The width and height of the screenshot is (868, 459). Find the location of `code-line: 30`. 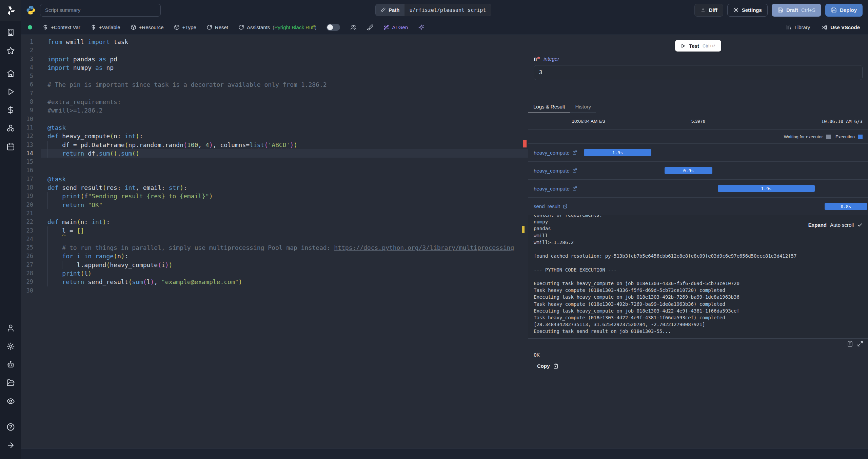

code-line: 30 is located at coordinates (275, 291).